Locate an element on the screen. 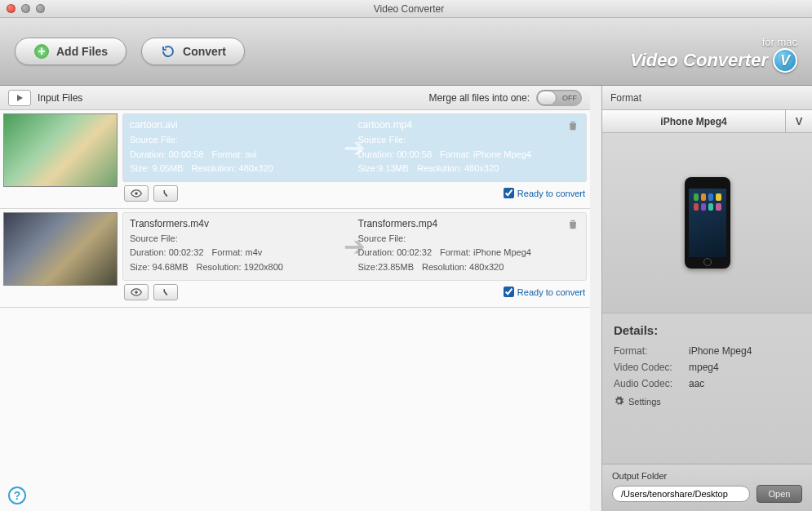 This screenshot has height=511, width=812. format-selector: iPhone Mpeg4 V is located at coordinates (707, 122).